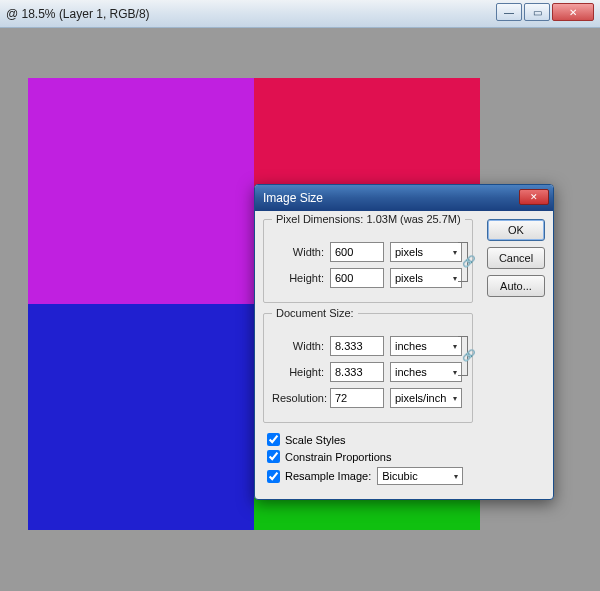 This screenshot has height=591, width=600. Describe the element at coordinates (573, 12) in the screenshot. I see `close-main-button: ✕` at that location.